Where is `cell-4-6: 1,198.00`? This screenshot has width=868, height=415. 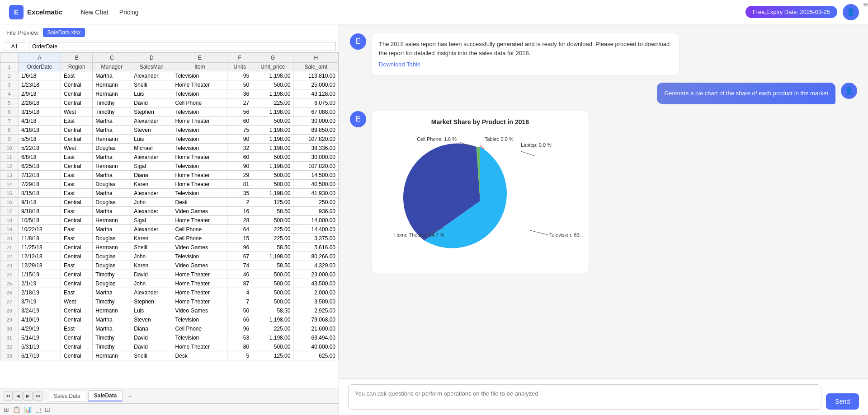 cell-4-6: 1,198.00 is located at coordinates (273, 94).